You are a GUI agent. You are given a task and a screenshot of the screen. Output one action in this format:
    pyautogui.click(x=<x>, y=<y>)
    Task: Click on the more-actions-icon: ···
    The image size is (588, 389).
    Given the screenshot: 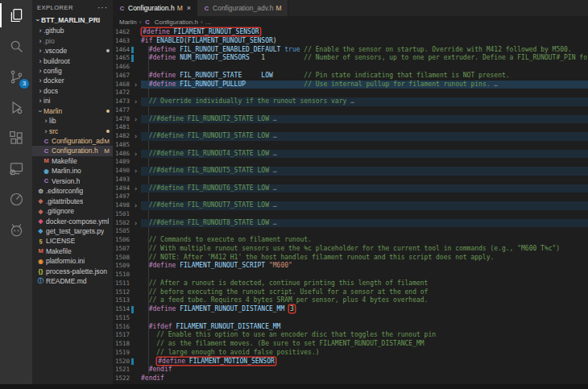 What is the action you would take?
    pyautogui.click(x=103, y=8)
    